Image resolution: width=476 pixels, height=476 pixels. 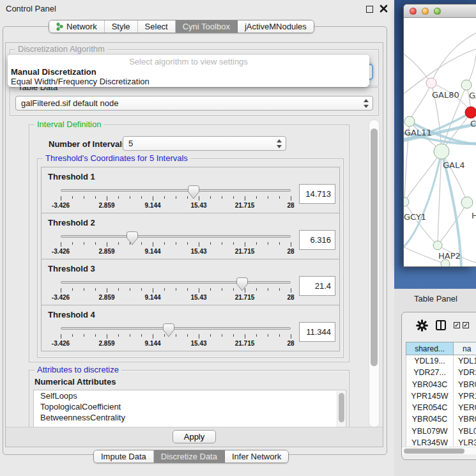 What do you see at coordinates (188, 72) in the screenshot?
I see `dropdown-option: Manual Discretization` at bounding box center [188, 72].